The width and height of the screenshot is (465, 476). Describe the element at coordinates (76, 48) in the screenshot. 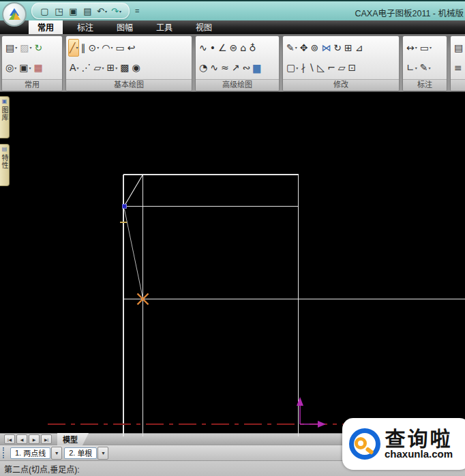

I see `line-dropdown: ▾` at that location.